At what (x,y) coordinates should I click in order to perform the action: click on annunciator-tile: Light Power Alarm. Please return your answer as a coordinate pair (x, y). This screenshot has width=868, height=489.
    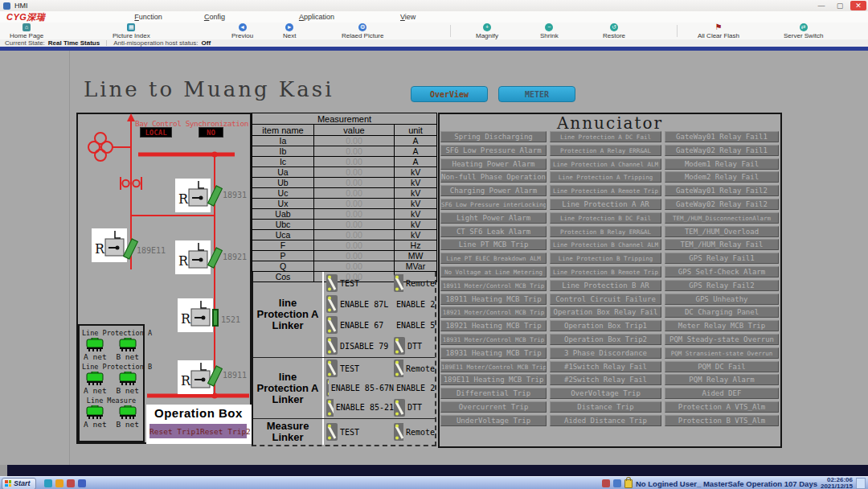
    Looking at the image, I should click on (493, 218).